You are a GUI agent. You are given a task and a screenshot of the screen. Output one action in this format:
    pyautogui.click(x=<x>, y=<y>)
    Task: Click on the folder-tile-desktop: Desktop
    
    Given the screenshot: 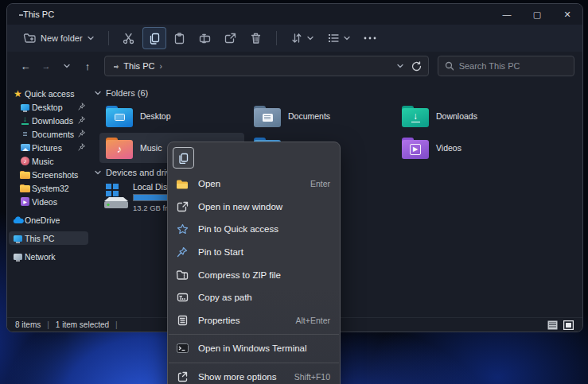 What is the action you would take?
    pyautogui.click(x=172, y=116)
    